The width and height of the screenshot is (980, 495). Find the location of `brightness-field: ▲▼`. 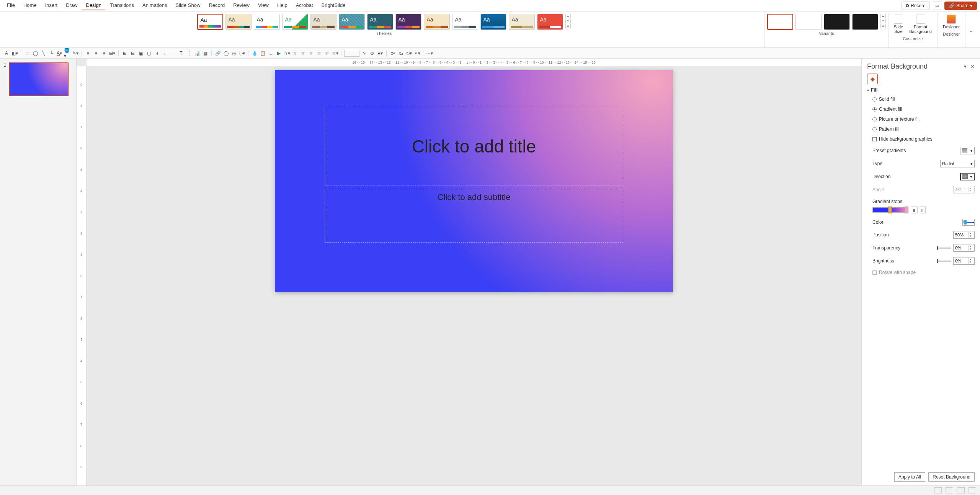

brightness-field: ▲▼ is located at coordinates (964, 261).